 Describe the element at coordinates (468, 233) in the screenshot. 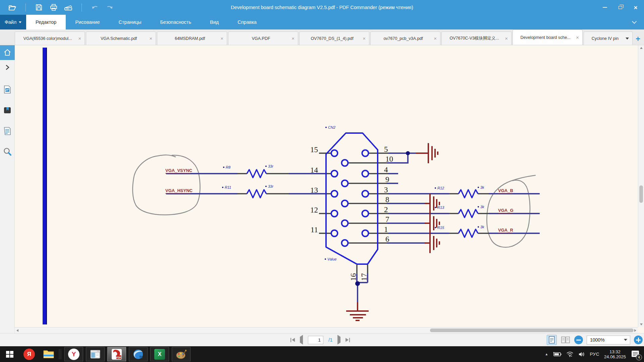

I see `resistor-r15` at that location.